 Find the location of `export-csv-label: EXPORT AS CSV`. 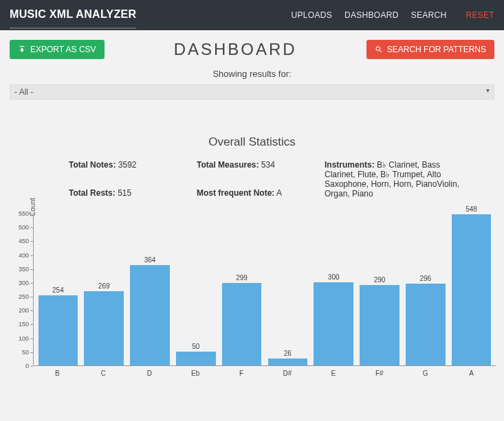

export-csv-label: EXPORT AS CSV is located at coordinates (63, 49).